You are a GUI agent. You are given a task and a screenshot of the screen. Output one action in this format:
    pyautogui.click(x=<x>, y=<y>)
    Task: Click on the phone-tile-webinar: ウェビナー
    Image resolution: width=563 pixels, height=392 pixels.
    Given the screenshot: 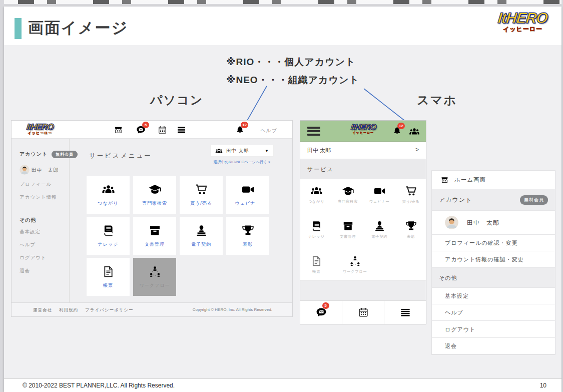 What is the action you would take?
    pyautogui.click(x=379, y=194)
    